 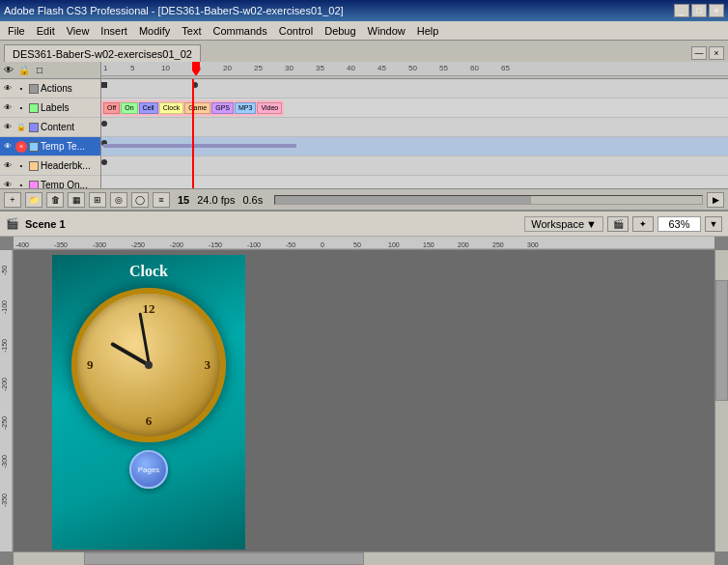 I want to click on layer-name-actions: Actions, so click(x=70, y=89).